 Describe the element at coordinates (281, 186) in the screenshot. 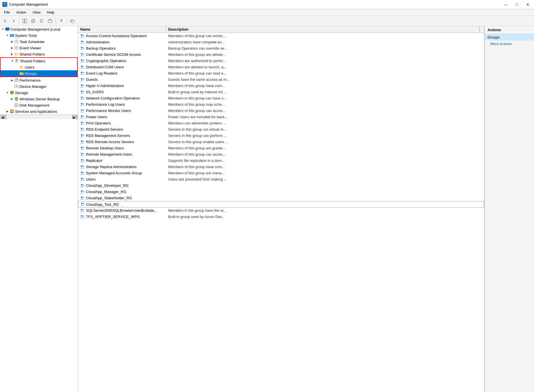

I see `list-row: CloudApp_Developer_RG` at that location.